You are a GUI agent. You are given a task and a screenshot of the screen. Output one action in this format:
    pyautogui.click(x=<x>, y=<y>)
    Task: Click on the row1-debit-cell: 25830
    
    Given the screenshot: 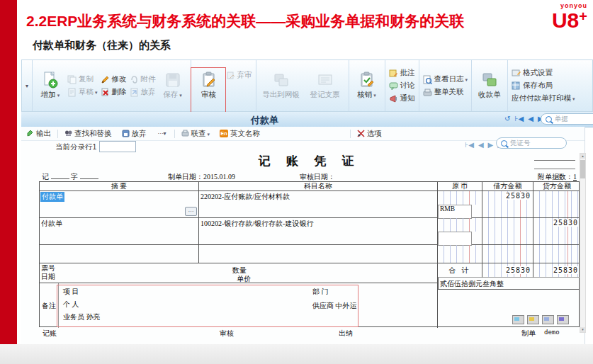 What is the action you would take?
    pyautogui.click(x=508, y=205)
    